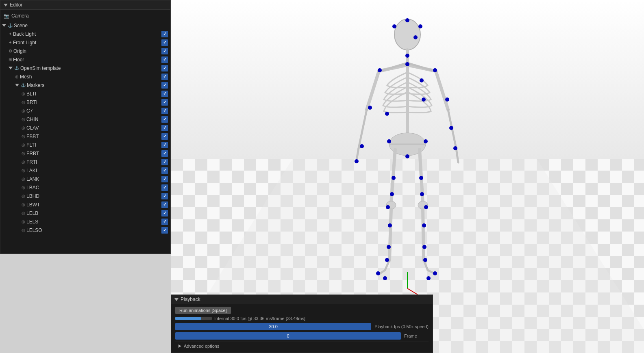  Describe the element at coordinates (16, 5) in the screenshot. I see `editor-title: Editor` at that location.